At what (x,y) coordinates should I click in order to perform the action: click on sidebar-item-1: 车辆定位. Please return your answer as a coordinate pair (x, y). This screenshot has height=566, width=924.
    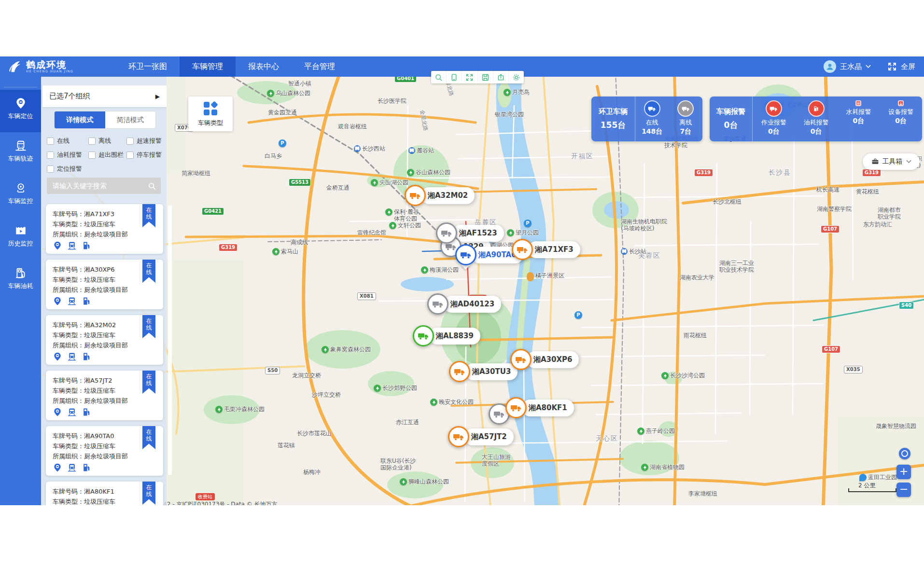
    Looking at the image, I should click on (20, 111).